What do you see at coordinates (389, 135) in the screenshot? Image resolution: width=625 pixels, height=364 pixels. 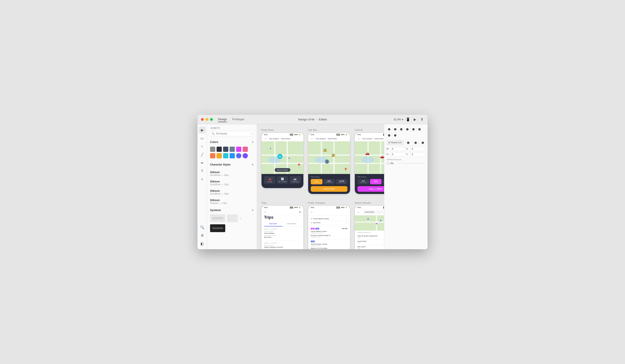 I see `align-bottom-icon: ⬤` at bounding box center [389, 135].